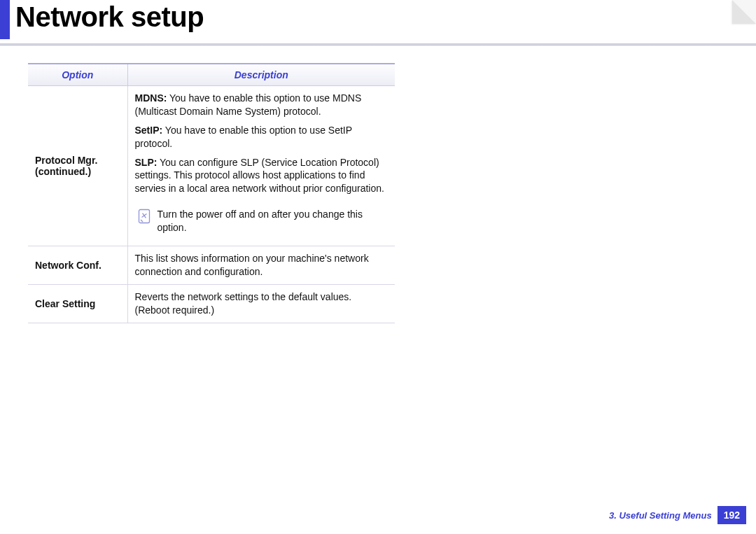  I want to click on mdns-label: MDNS:, so click(151, 98).